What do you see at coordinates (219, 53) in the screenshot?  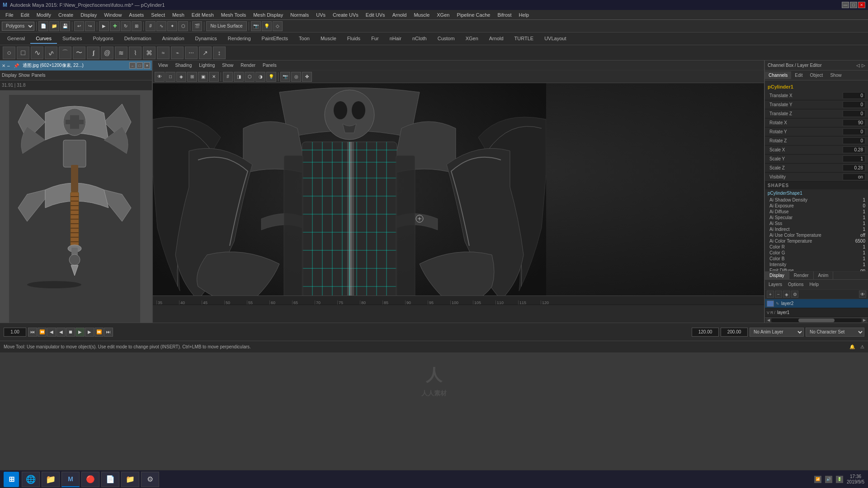 I see `shelf-tool6: ↕` at bounding box center [219, 53].